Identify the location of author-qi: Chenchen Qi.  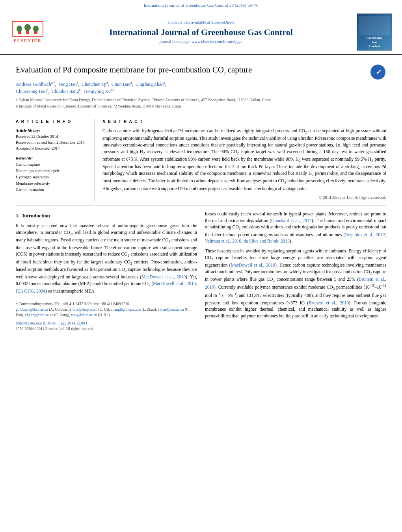
(94, 84).